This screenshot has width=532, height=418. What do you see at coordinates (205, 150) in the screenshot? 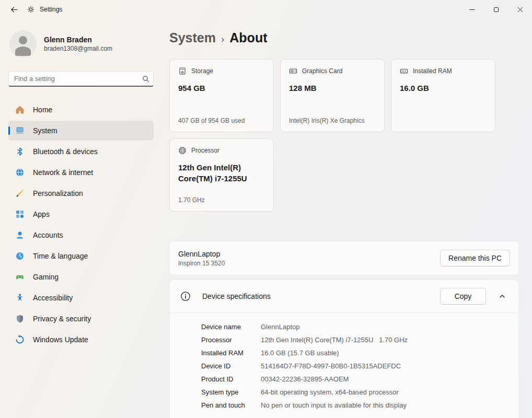
I see `card-label: Processor` at bounding box center [205, 150].